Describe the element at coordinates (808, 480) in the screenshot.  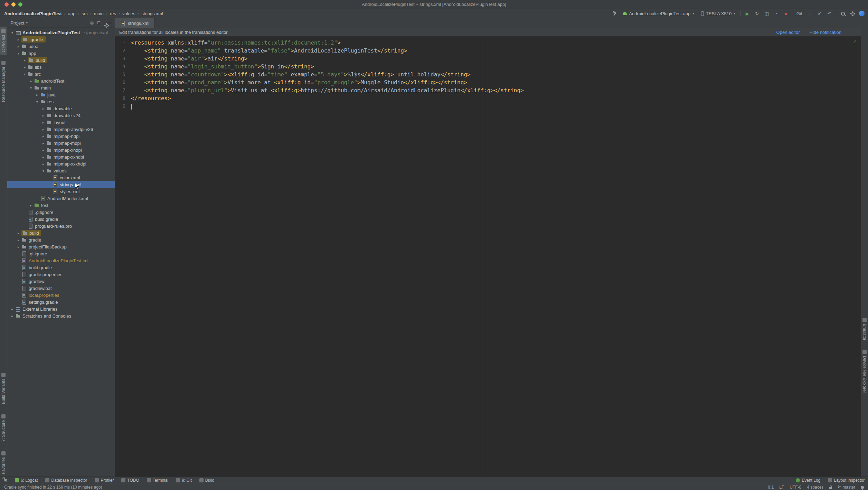
I see `tool-window-button-event-log: Event Log` at that location.